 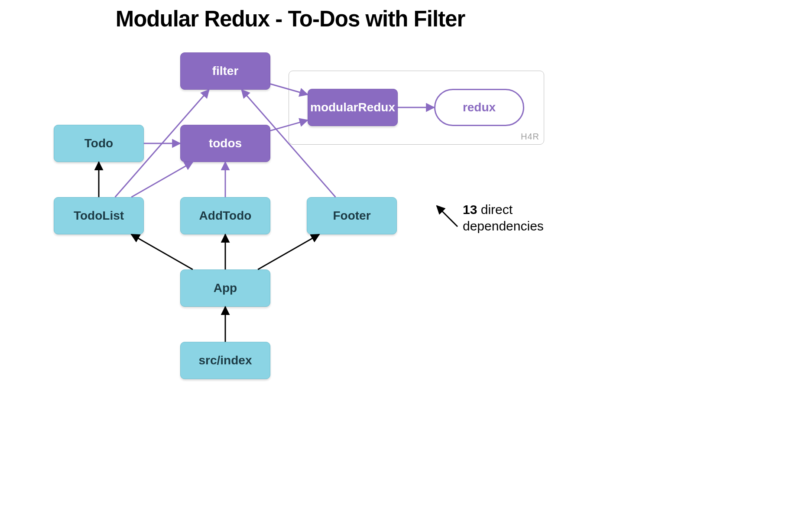 I want to click on edge-app-to-footer, so click(x=289, y=252).